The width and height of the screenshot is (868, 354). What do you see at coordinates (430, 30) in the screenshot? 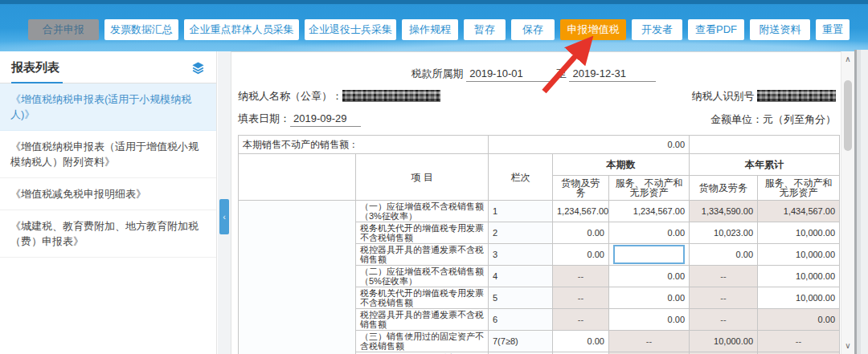
I see `operation-guide-button: 操作规程` at bounding box center [430, 30].